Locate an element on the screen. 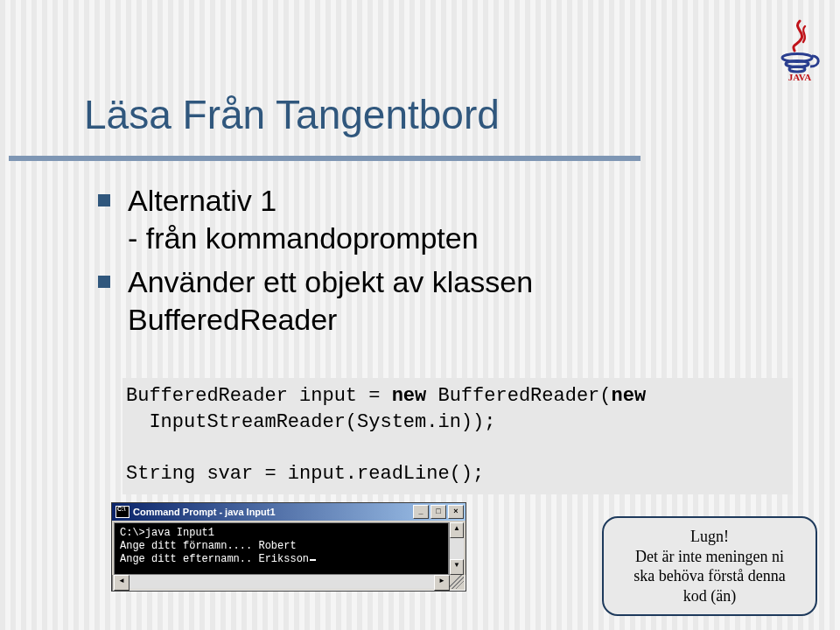 The image size is (840, 630). code-text: BufferedReader input = is located at coordinates (259, 396).